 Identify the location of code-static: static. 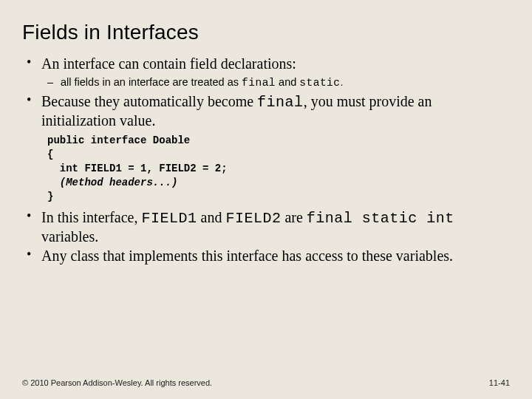
(319, 83).